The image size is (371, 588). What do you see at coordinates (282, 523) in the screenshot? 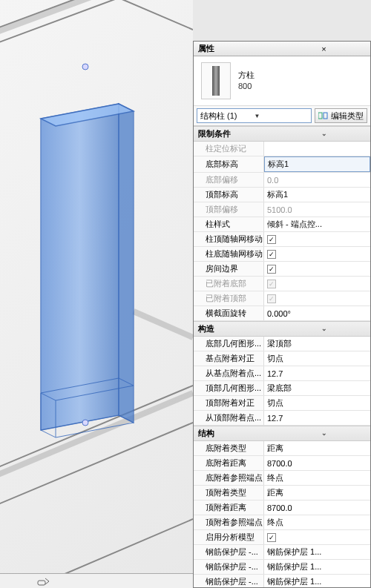
I see `table-row: 顶附着参照端点终点` at bounding box center [282, 523].